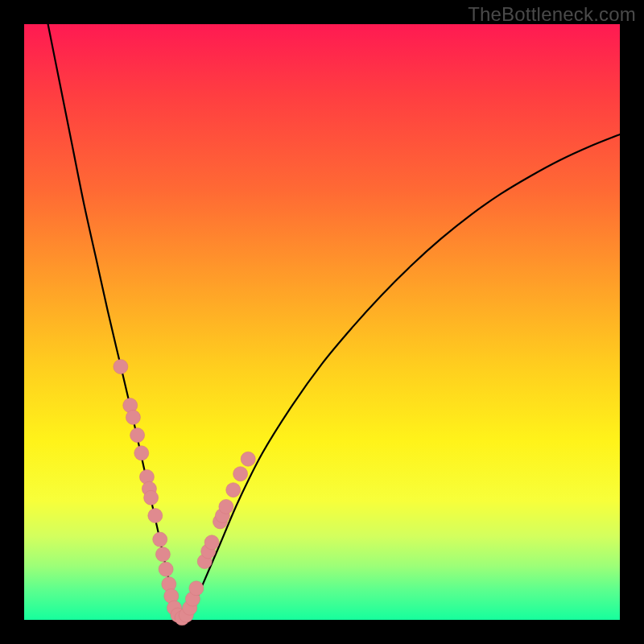 Image resolution: width=644 pixels, height=644 pixels. Describe the element at coordinates (184, 493) in the screenshot. I see `curve-markers` at that location.